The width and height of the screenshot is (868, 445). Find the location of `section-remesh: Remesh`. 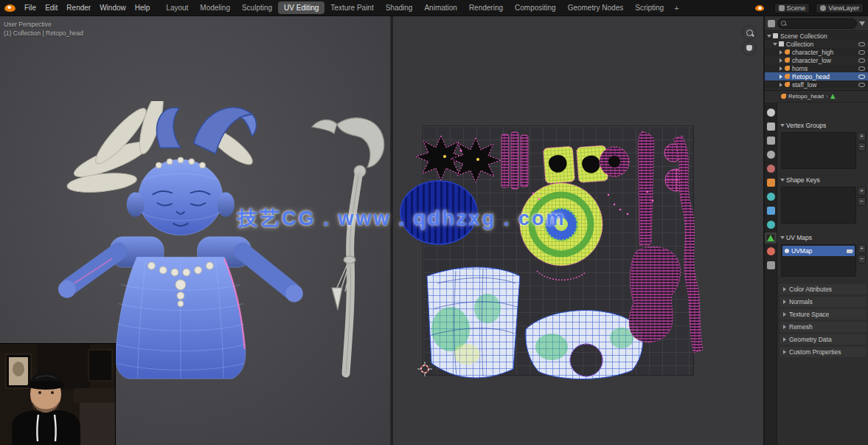

section-remesh: Remesh is located at coordinates (823, 327).